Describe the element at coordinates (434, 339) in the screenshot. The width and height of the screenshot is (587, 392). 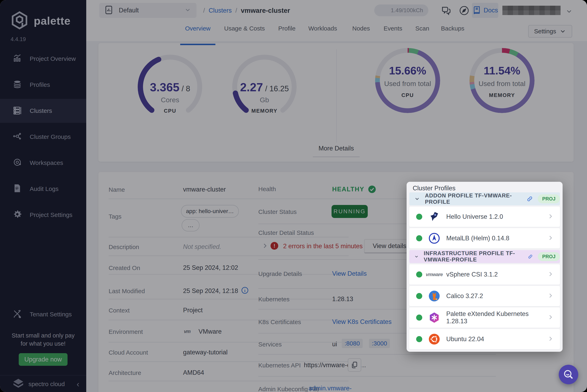
I see `ubuntu-logo` at that location.